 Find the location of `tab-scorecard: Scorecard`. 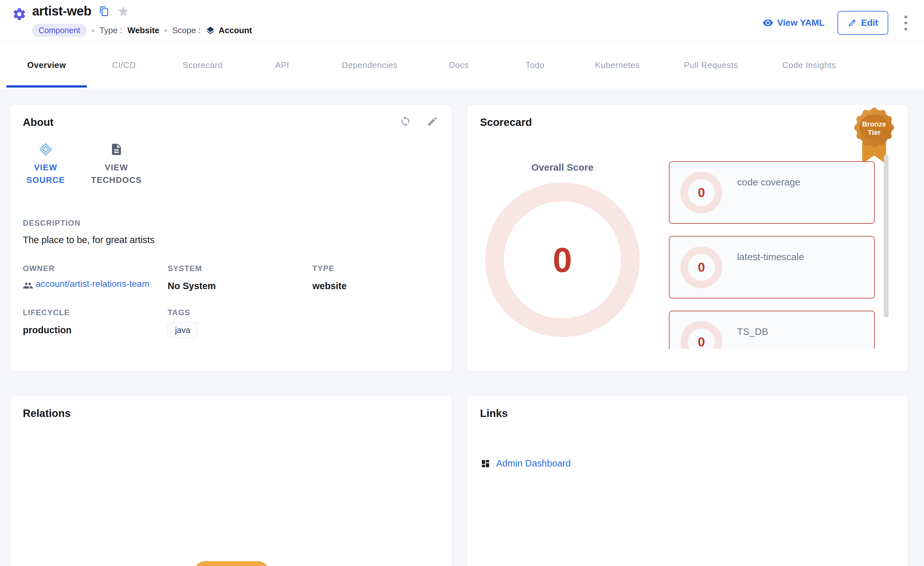

tab-scorecard: Scorecard is located at coordinates (202, 65).